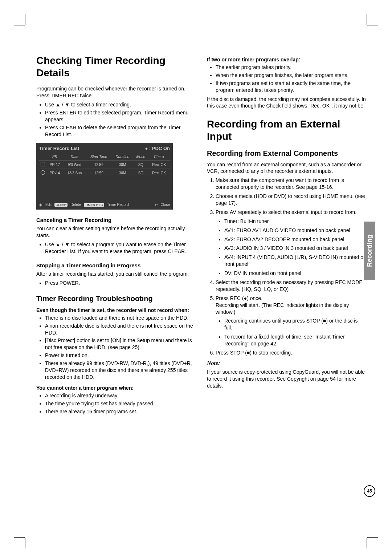 Image resolution: width=392 pixels, height=555 pixels. Describe the element at coordinates (121, 105) in the screenshot. I see `intro-item: Use ▲ / ▼ to select a timer recording.` at that location.